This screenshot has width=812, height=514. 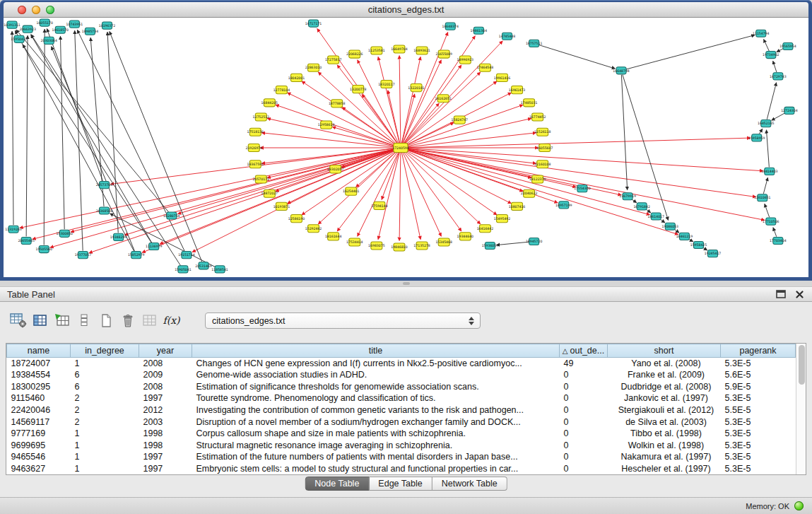 I want to click on table-cell: Genome-wide association studies in ADHD., so click(x=376, y=375).